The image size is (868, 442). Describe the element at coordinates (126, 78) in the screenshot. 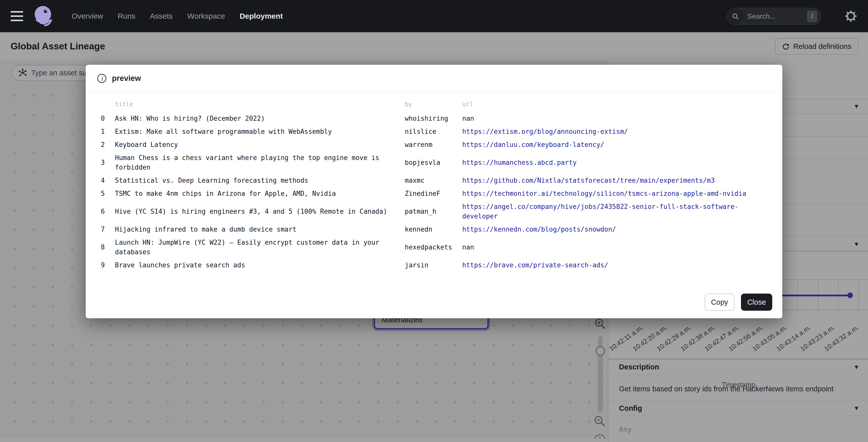

I see `preview-dialog-title: preview` at that location.